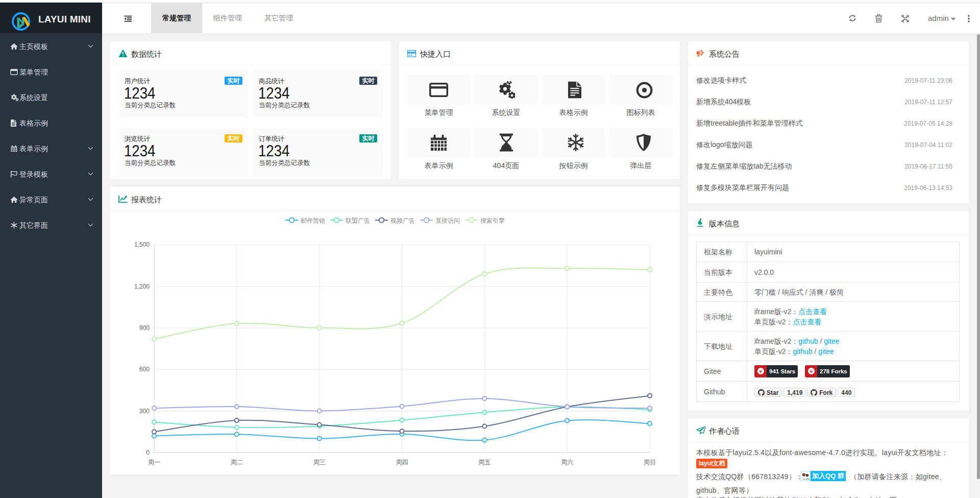  What do you see at coordinates (402, 462) in the screenshot?
I see `svg-text: 周四` at bounding box center [402, 462].